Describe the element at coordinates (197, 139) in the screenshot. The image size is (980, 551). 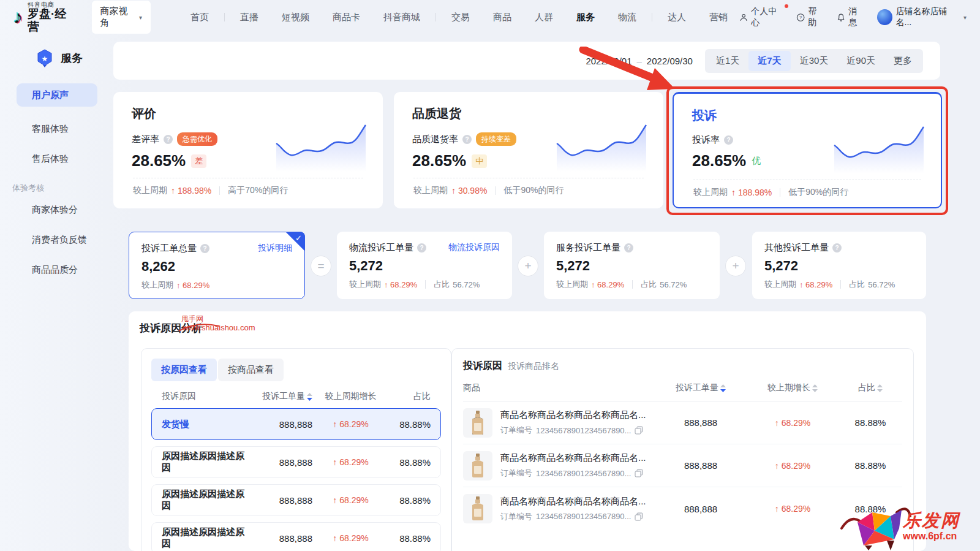
I see `status-badge: 急需优化` at that location.